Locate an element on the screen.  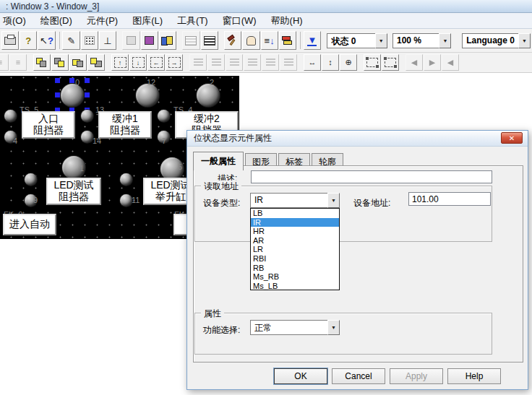
library-manager-button is located at coordinates (168, 40).